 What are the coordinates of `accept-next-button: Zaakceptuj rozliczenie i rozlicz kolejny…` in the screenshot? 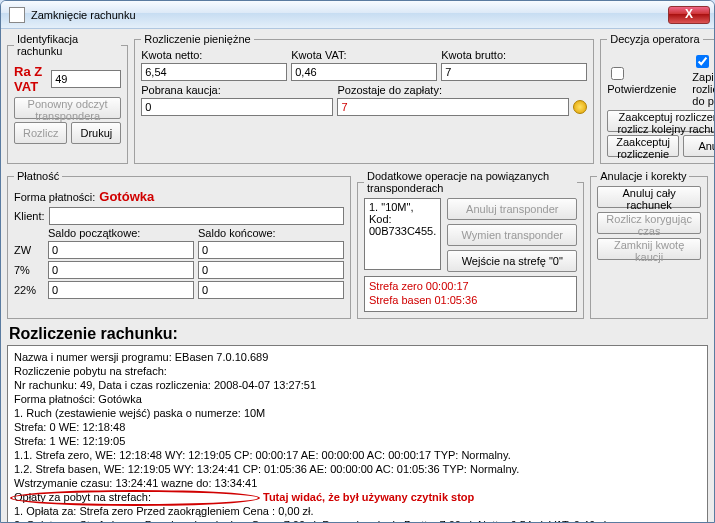 It's located at (660, 121).